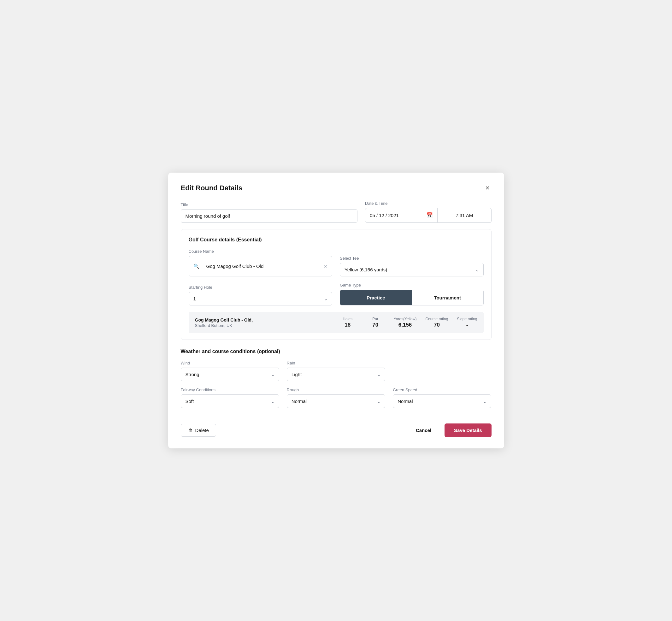 This screenshot has width=672, height=621. What do you see at coordinates (467, 319) in the screenshot?
I see `slope-rating-label: Slope rating` at bounding box center [467, 319].